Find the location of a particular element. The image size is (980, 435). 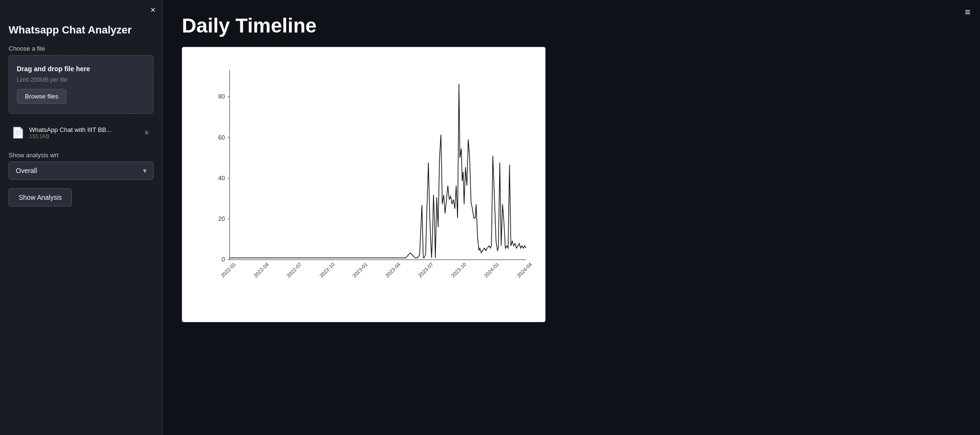

close-button: × is located at coordinates (153, 10).